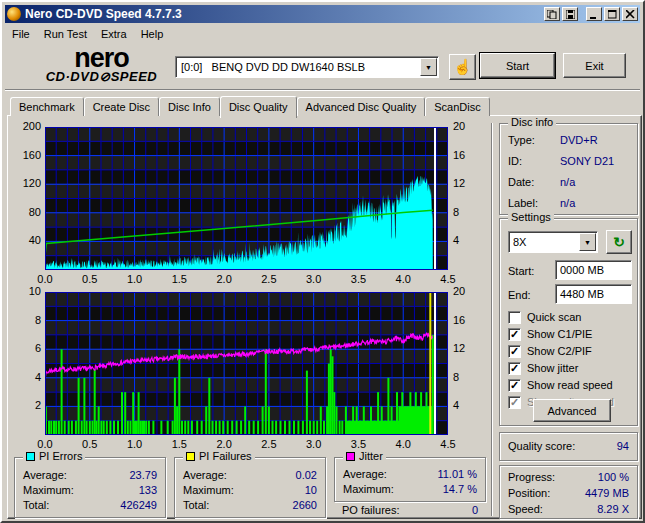  Describe the element at coordinates (462, 67) in the screenshot. I see `eject-hand-button: ☝` at that location.